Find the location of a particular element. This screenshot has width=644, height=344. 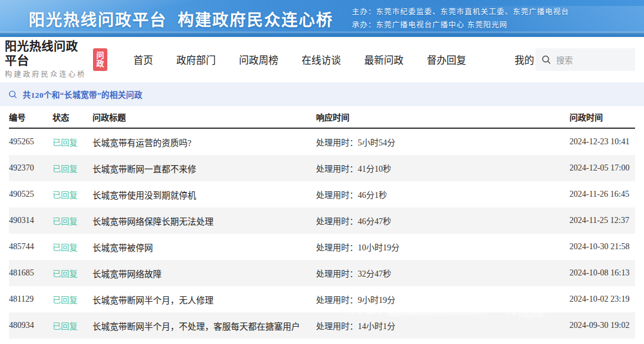

banner-host-line: 主办：东莞市纪委监委、东莞市直机关工委、东莞广播电视台 is located at coordinates (460, 12).